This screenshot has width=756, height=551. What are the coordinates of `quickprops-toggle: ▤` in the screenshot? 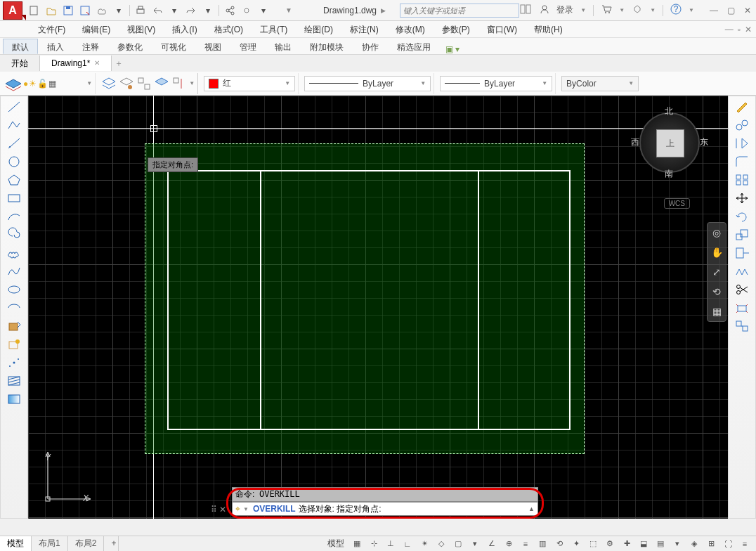 It's located at (660, 544).